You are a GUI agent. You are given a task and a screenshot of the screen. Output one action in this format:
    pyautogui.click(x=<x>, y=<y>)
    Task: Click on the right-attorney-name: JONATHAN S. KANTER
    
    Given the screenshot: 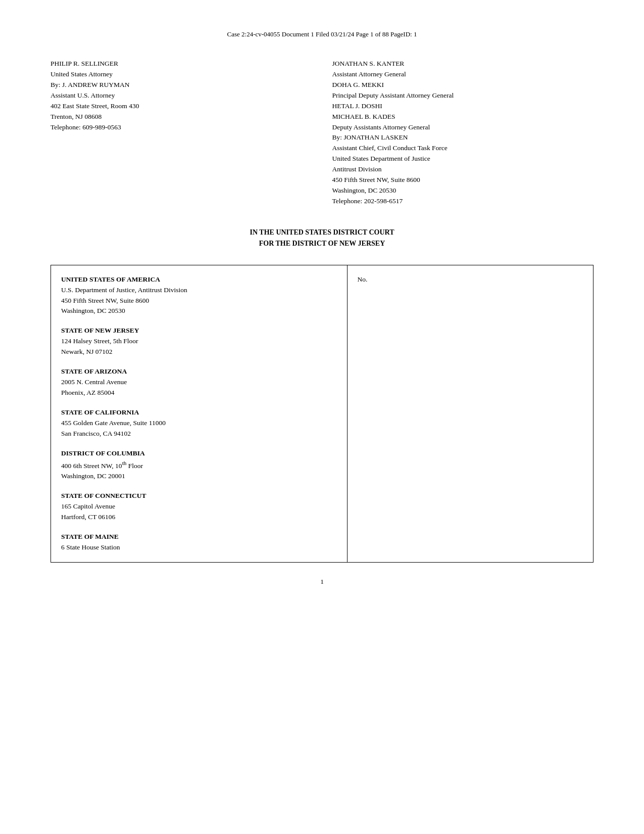 What is the action you would take?
    pyautogui.click(x=463, y=64)
    